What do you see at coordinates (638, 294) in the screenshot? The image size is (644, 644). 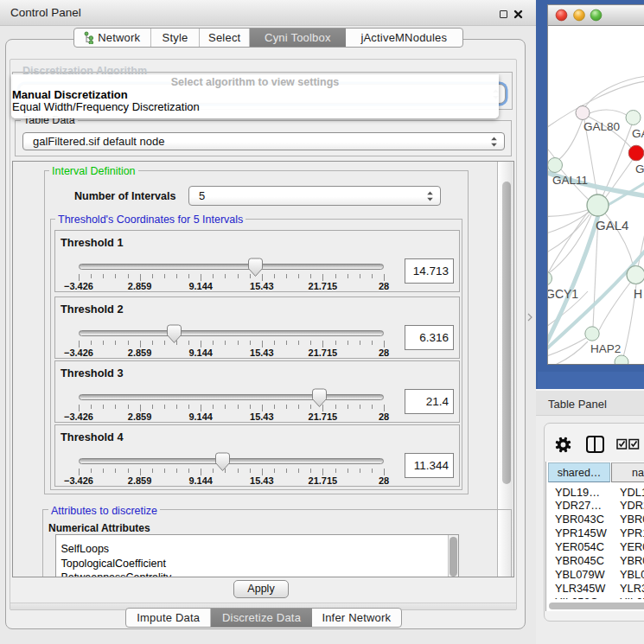 I see `svg-text: H` at bounding box center [638, 294].